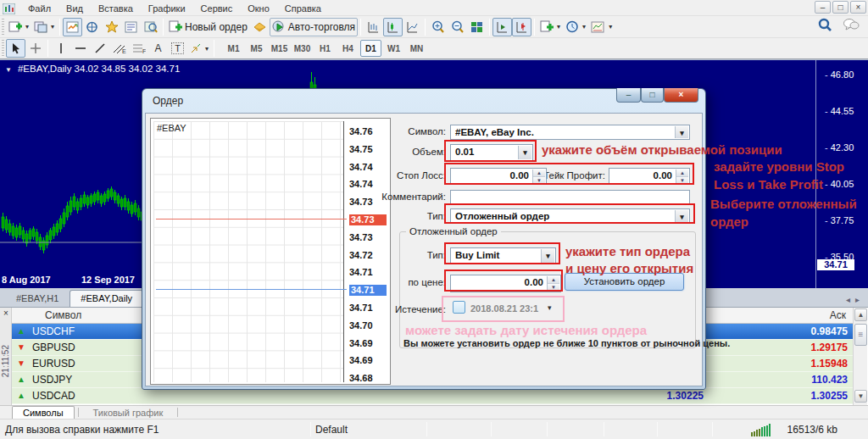 The image size is (868, 439). Describe the element at coordinates (437, 27) in the screenshot. I see `zoom-in-button` at that location.